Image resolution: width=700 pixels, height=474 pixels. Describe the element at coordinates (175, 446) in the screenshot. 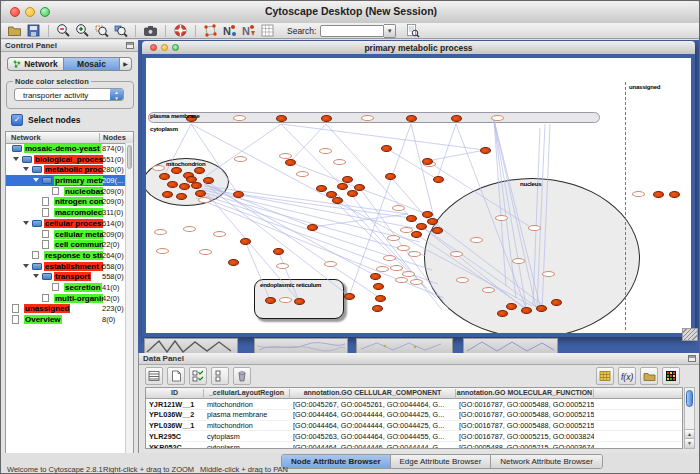

I see `table-cell: YKR052C` at that location.